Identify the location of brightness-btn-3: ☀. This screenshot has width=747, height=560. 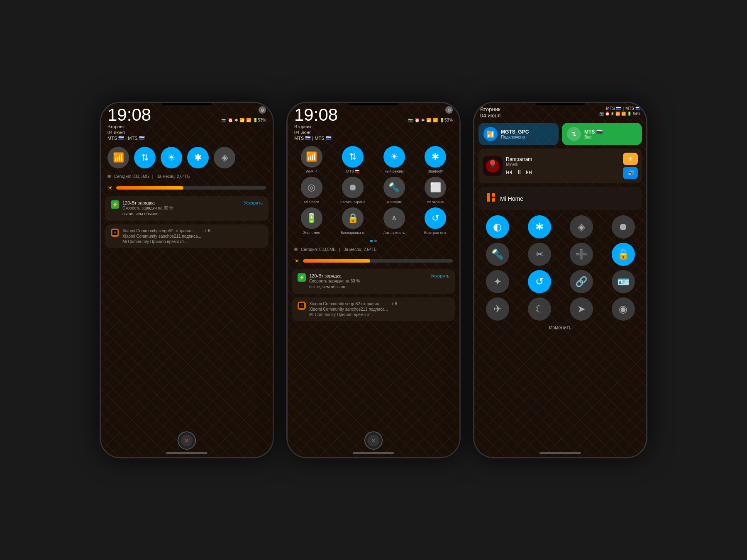
(630, 159).